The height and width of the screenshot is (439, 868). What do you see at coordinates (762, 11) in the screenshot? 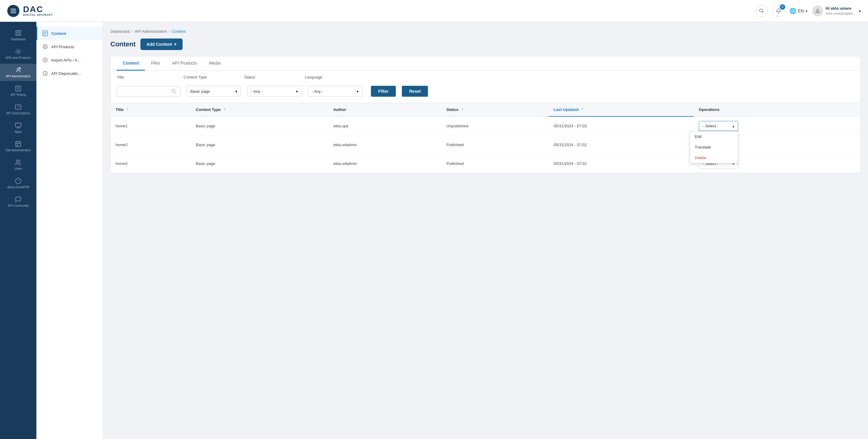
I see `search-button` at bounding box center [762, 11].